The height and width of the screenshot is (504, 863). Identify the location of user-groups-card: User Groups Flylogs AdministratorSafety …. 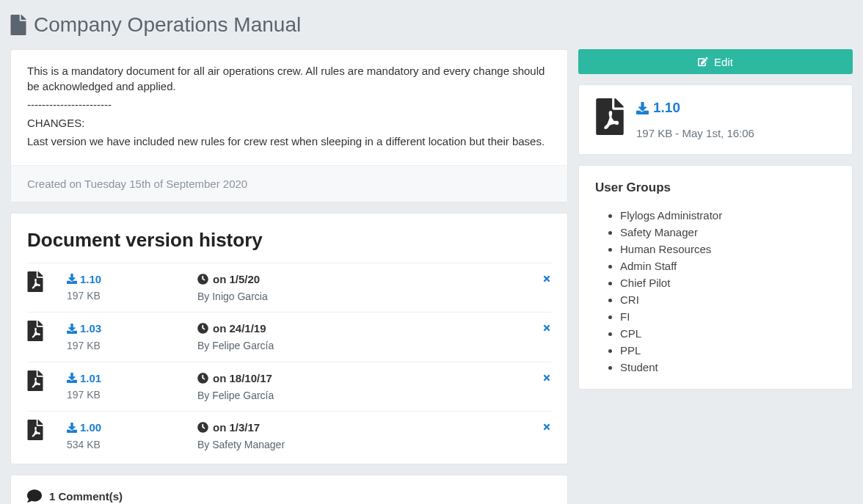
(715, 277).